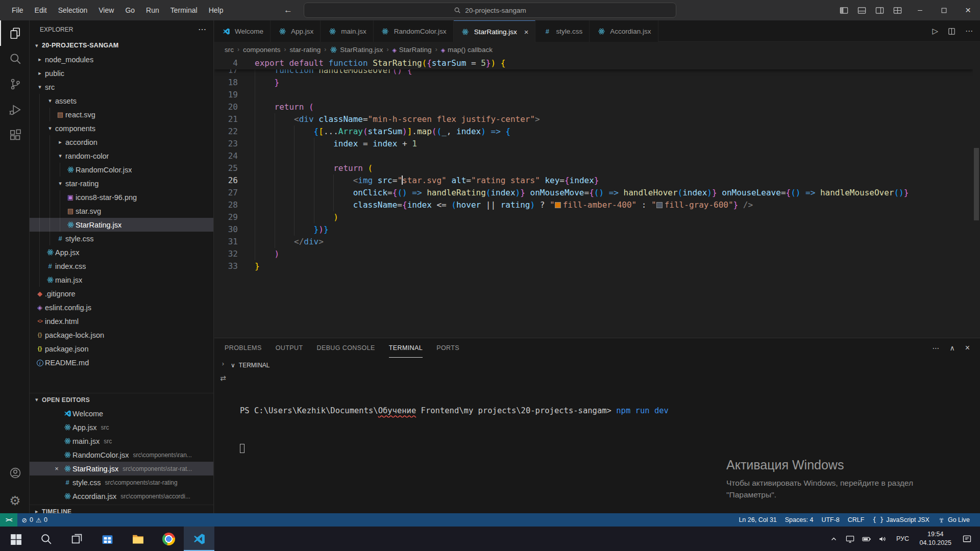 This screenshot has height=551, width=980. I want to click on explorer-root-folder: ▾ 20-PROJECTS-SANGAM, so click(121, 45).